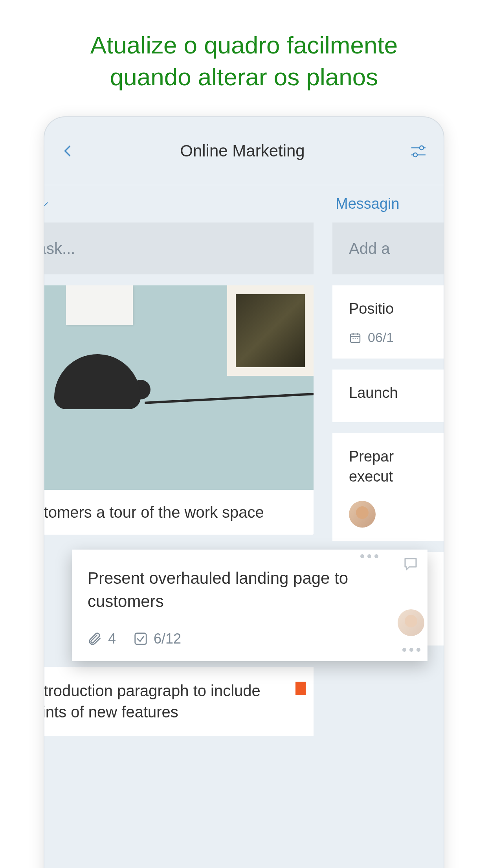 Image resolution: width=488 pixels, height=868 pixels. Describe the element at coordinates (411, 564) in the screenshot. I see `comment-icon` at that location.